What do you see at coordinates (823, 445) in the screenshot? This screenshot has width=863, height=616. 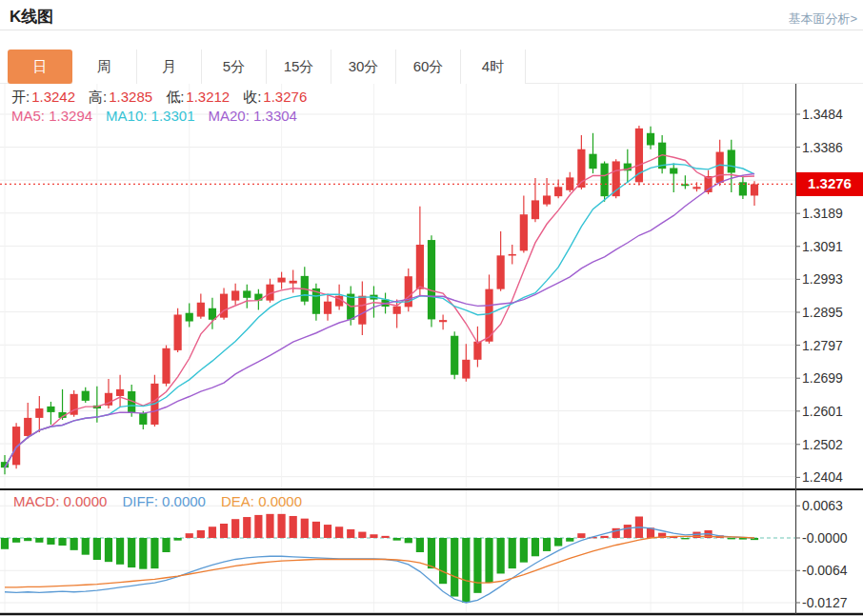 I see `price-axis-label: 1.2502` at bounding box center [823, 445].